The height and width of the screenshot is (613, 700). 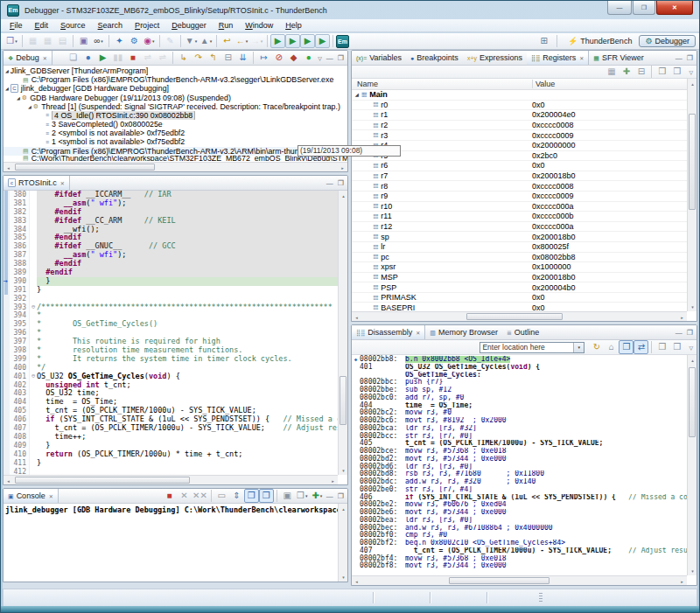 I want to click on goto-pc-home-button: ⌂, so click(x=611, y=347).